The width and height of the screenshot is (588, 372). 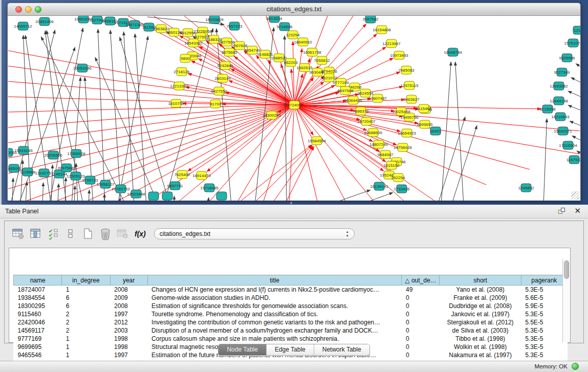 I want to click on network-frame-titlebar: citations_edges.txt, so click(x=294, y=9).